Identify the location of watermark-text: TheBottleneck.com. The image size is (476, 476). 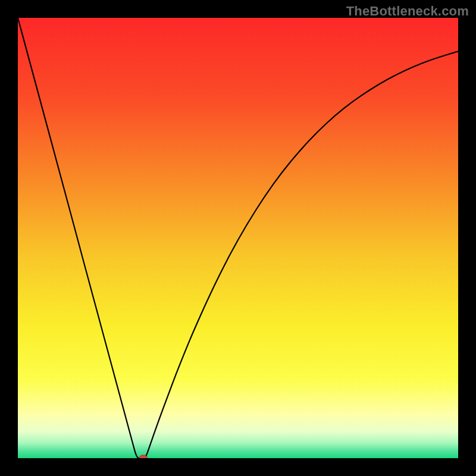
(408, 11).